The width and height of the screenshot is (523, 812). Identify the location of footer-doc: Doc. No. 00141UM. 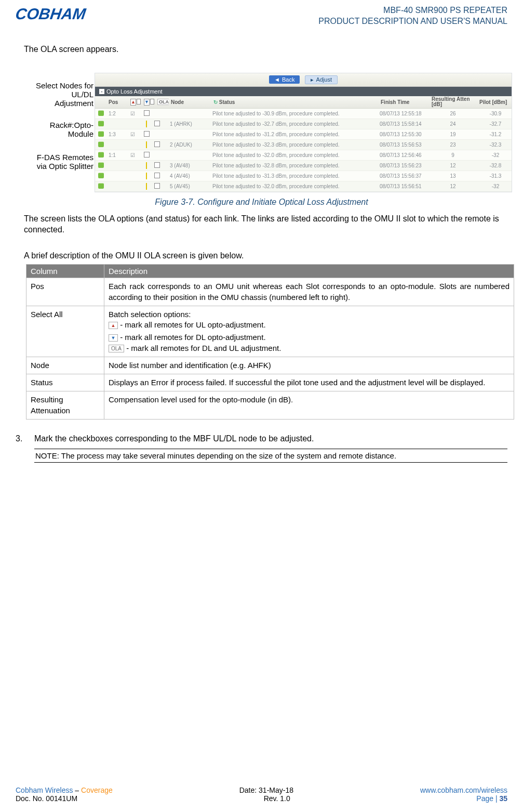
(47, 798).